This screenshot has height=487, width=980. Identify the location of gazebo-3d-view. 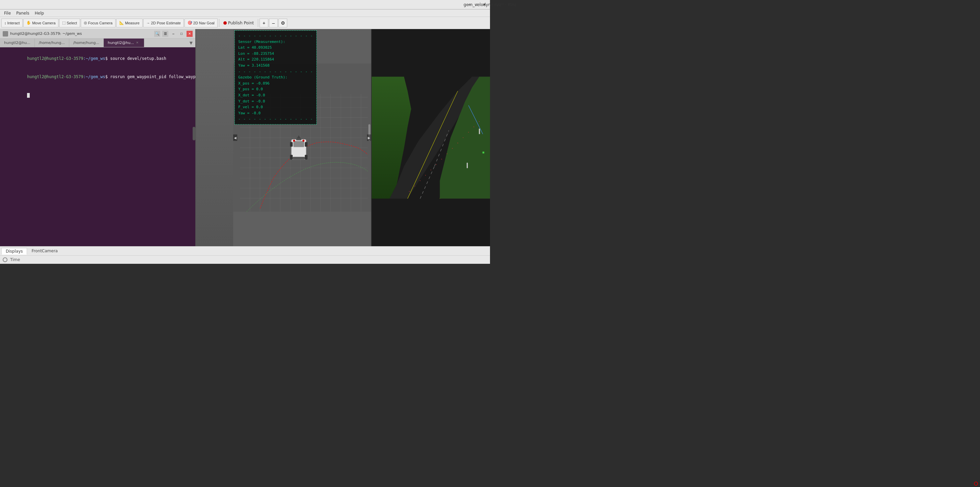
(431, 138).